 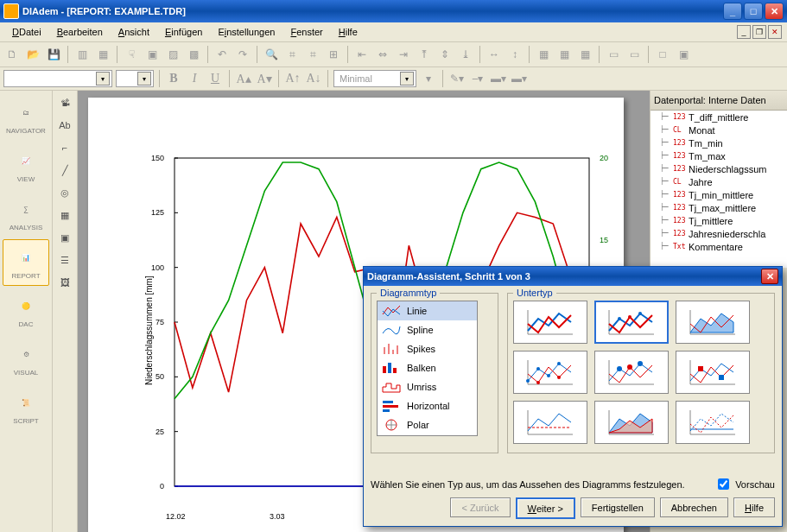 I want to click on align-middle-icon: ⇕, so click(x=445, y=54).